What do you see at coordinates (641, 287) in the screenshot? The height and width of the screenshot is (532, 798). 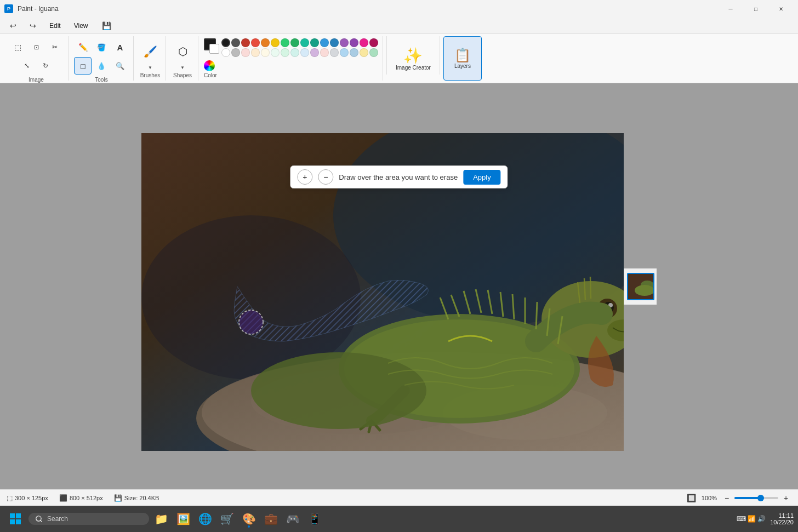 I see `layer-thumbnail` at bounding box center [641, 287].